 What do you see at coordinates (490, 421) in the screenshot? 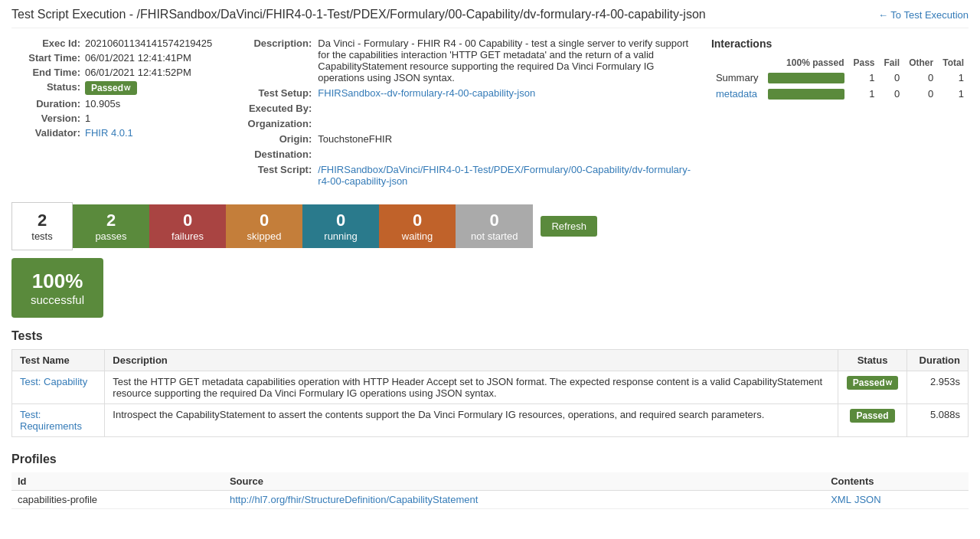
I see `table-row: Test: RequirementsIntrospect the Capabil…` at bounding box center [490, 421].